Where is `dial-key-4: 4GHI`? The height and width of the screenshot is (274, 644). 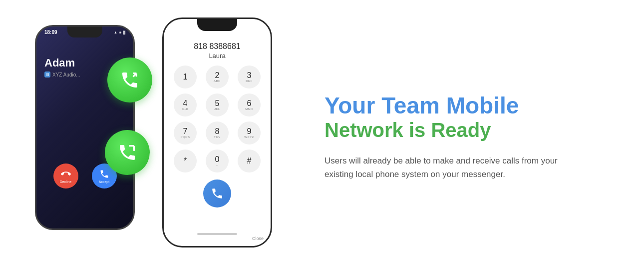
dial-key-4: 4GHI is located at coordinates (185, 105).